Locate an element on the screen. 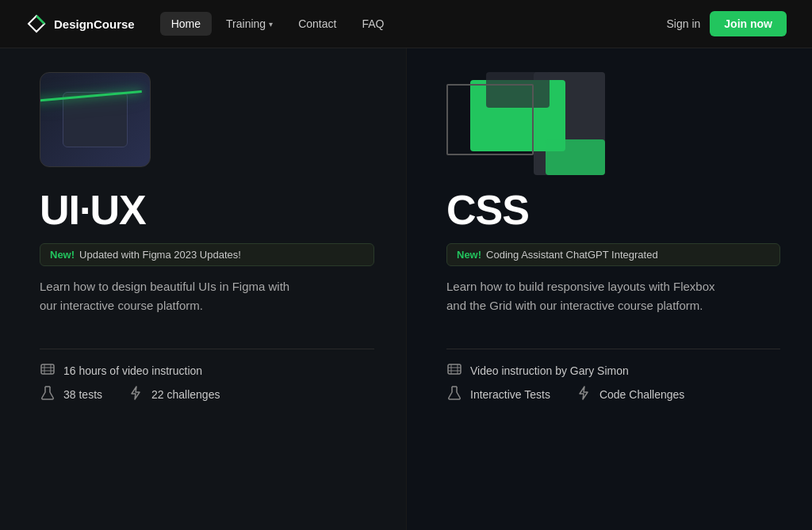 The width and height of the screenshot is (812, 530). css-video-text: Video instruction by Gary Simon is located at coordinates (550, 371).